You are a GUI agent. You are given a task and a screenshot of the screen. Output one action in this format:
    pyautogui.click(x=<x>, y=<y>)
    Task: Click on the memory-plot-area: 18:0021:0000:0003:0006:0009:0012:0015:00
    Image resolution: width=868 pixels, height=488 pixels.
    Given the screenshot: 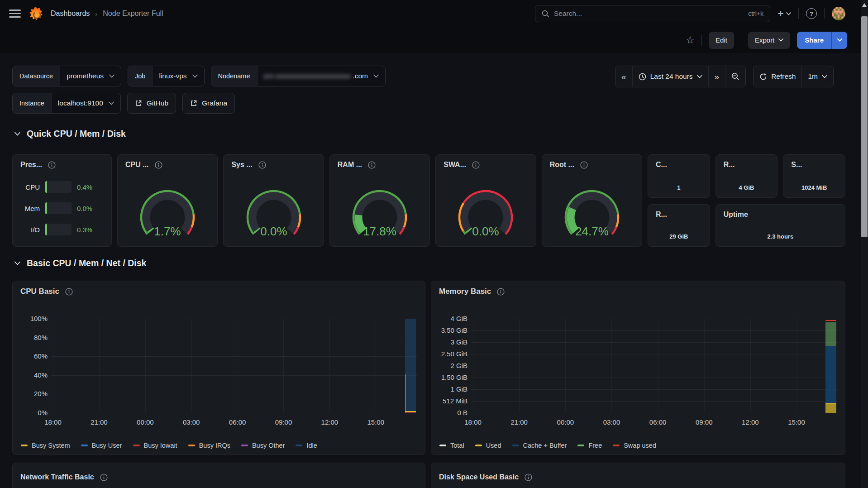 What is the action you would take?
    pyautogui.click(x=654, y=366)
    